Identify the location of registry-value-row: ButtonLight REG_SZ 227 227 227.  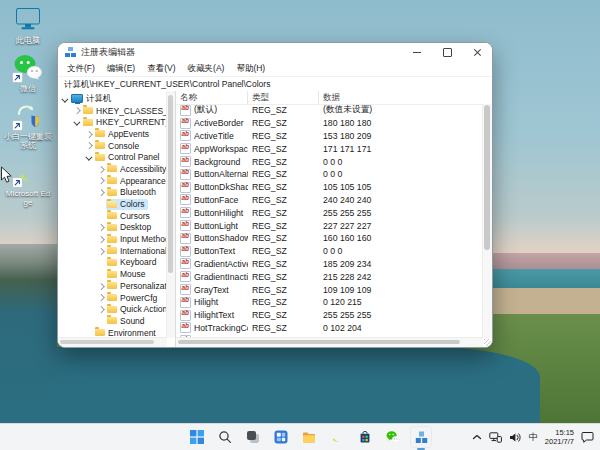
(330, 226).